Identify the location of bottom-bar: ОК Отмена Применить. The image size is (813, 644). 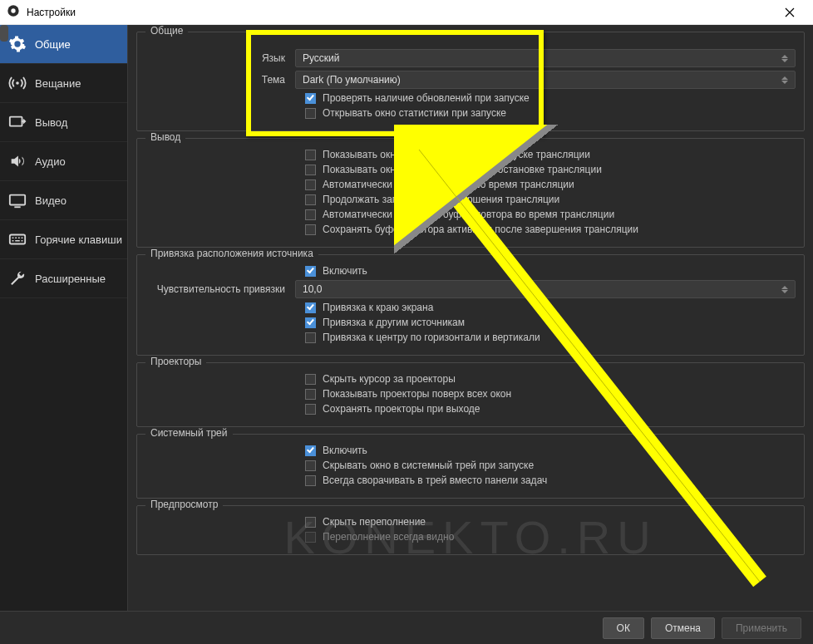
(406, 627).